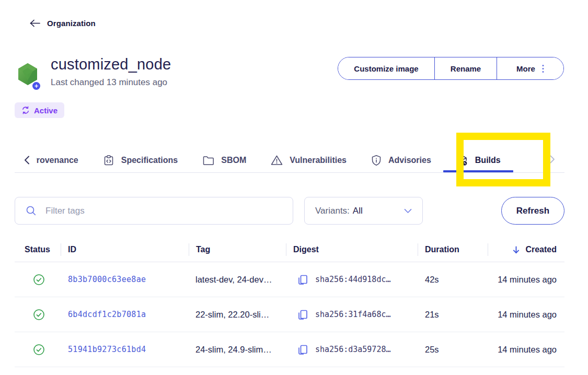 The image size is (588, 375). What do you see at coordinates (533, 211) in the screenshot?
I see `refresh-button: Refresh` at bounding box center [533, 211].